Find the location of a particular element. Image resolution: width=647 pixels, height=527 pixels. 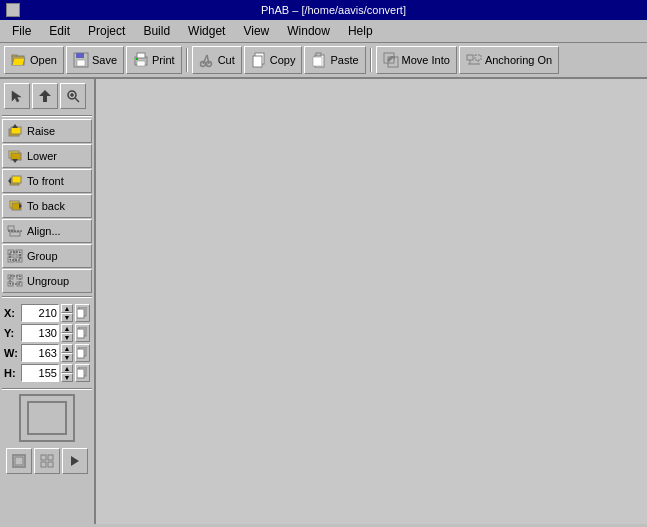

anchoring-label: Anchoring On is located at coordinates (518, 60).